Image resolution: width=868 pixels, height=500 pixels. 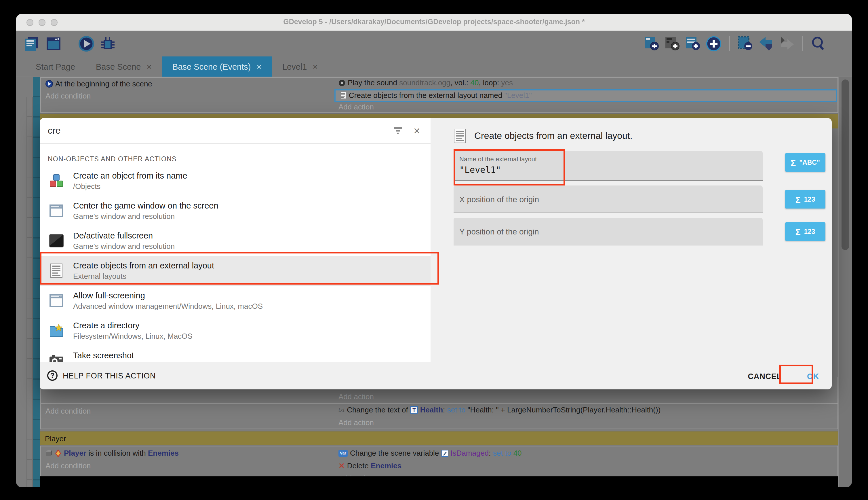 What do you see at coordinates (693, 44) in the screenshot?
I see `add-comment-icon` at bounding box center [693, 44].